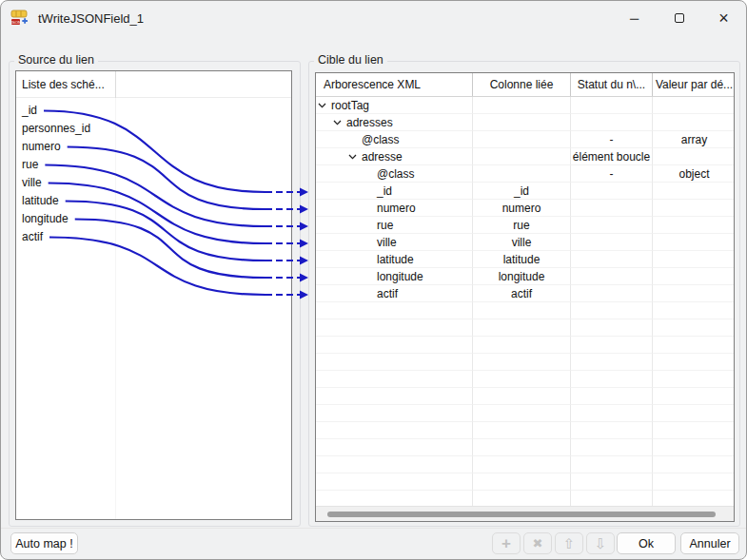 The image size is (747, 560). What do you see at coordinates (154, 236) in the screenshot?
I see `list-item: actif` at bounding box center [154, 236].